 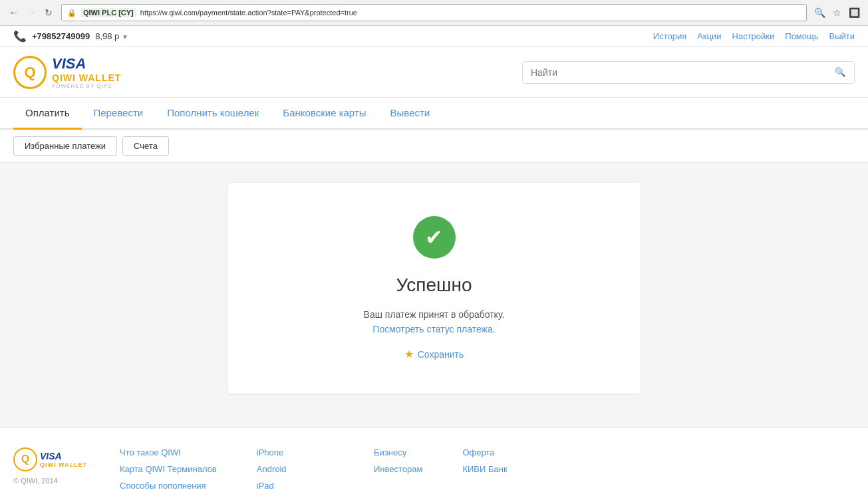 What do you see at coordinates (398, 452) in the screenshot?
I see `footer-link-business: Бизнесу` at bounding box center [398, 452].